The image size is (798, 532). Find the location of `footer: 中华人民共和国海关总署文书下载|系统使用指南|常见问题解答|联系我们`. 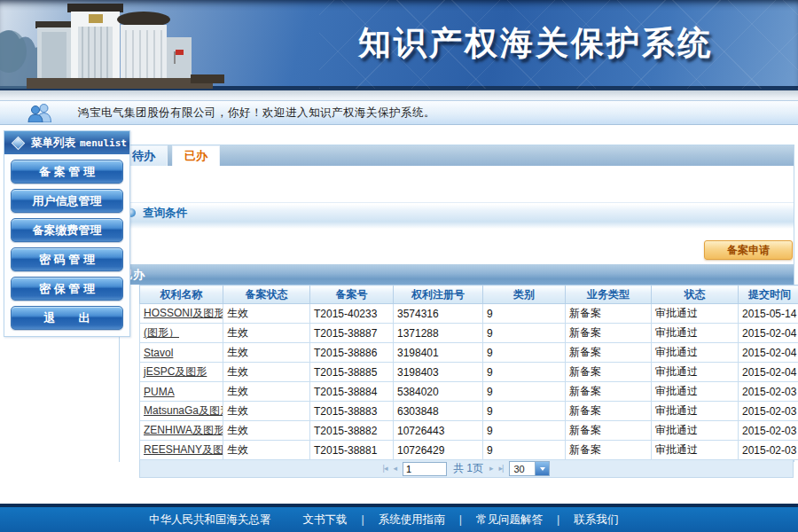

footer: 中华人民共和国海关总署文书下载|系统使用指南|常见问题解答|联系我们 is located at coordinates (399, 518).